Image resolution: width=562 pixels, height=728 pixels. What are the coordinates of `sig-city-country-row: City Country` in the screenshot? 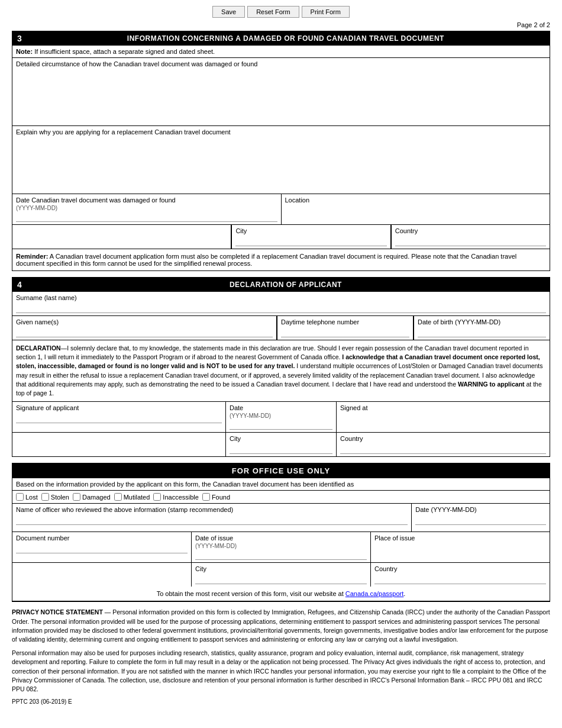 It's located at (281, 444).